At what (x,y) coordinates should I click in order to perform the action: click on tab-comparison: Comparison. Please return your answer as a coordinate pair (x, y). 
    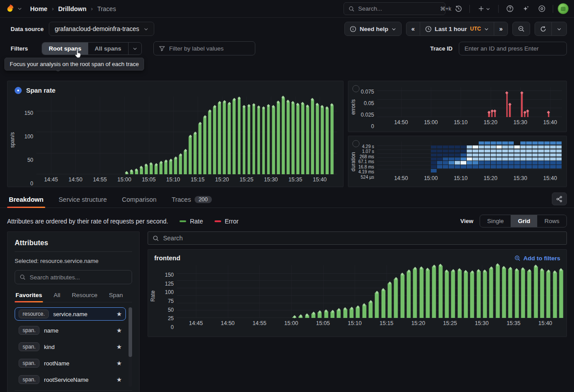
    Looking at the image, I should click on (139, 201).